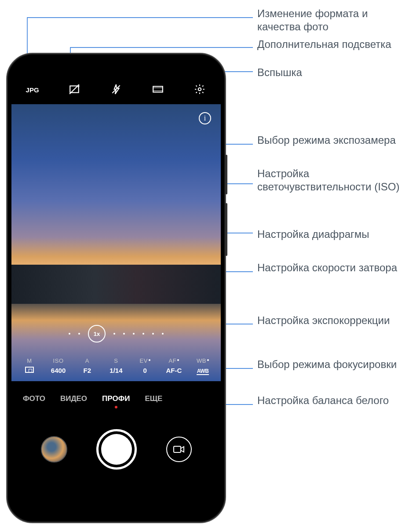 The width and height of the screenshot is (409, 532). What do you see at coordinates (58, 366) in the screenshot?
I see `iso-control: ISO 6400` at bounding box center [58, 366].